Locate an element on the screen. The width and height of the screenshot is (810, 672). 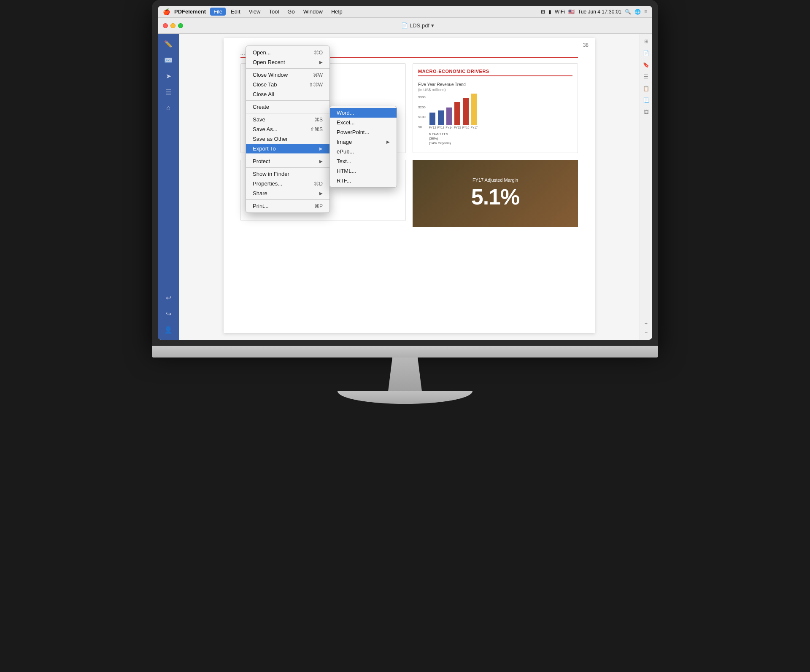
traffic-lights is located at coordinates (173, 26).